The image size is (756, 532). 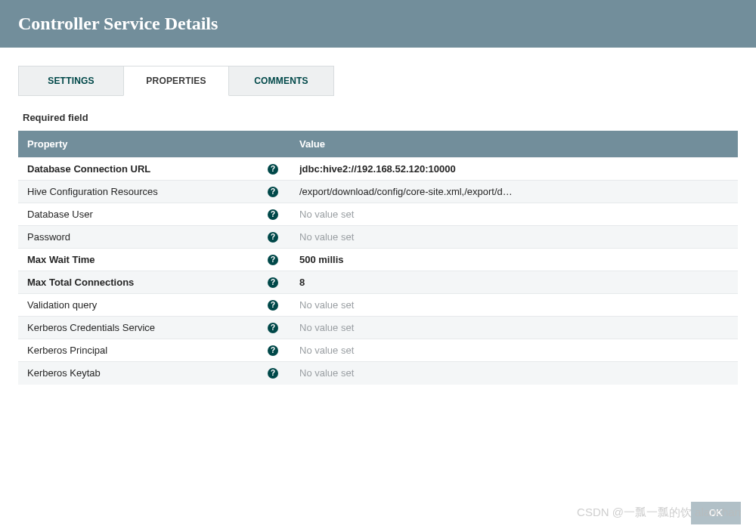 I want to click on property-name-cell: Max Total Connections?, so click(x=154, y=283).